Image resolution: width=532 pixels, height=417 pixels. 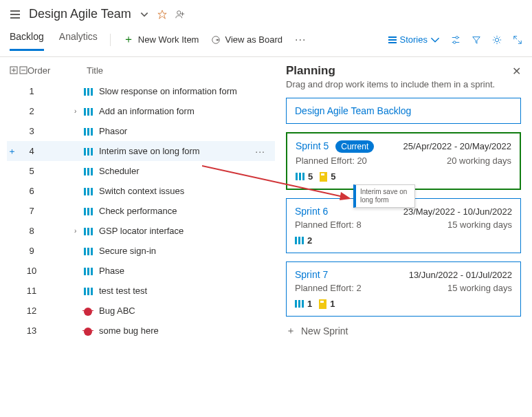 What do you see at coordinates (141, 72) in the screenshot?
I see `column-headers: Order Title` at bounding box center [141, 72].